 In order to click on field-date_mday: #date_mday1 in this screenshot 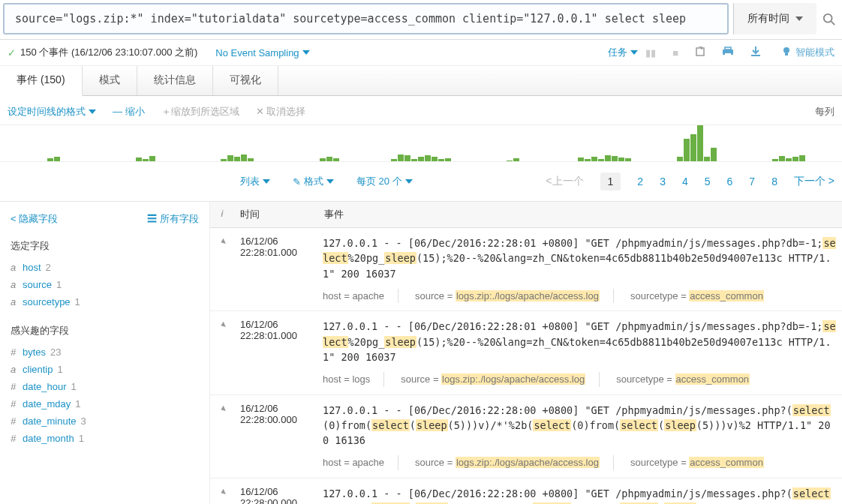, I will do `click(105, 404)`.